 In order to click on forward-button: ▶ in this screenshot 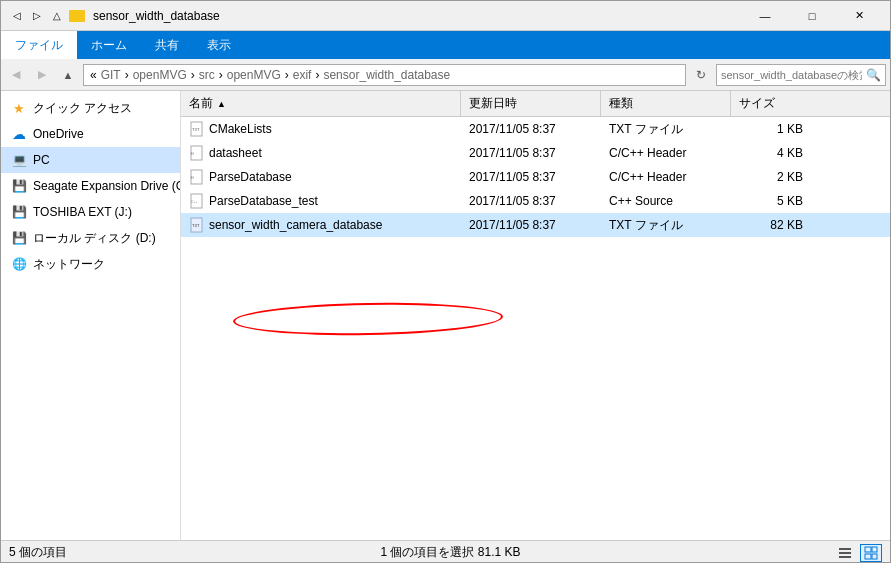, I will do `click(42, 75)`.